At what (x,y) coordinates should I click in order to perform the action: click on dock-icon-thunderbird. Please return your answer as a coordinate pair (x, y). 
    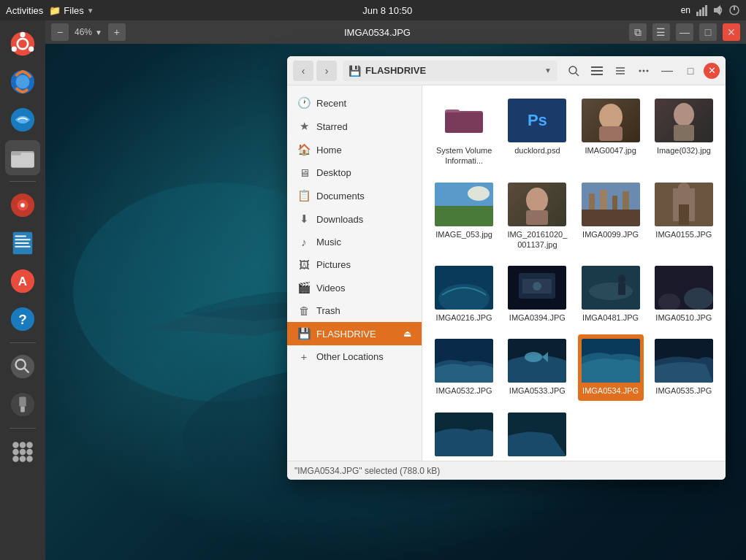
    Looking at the image, I should click on (23, 120).